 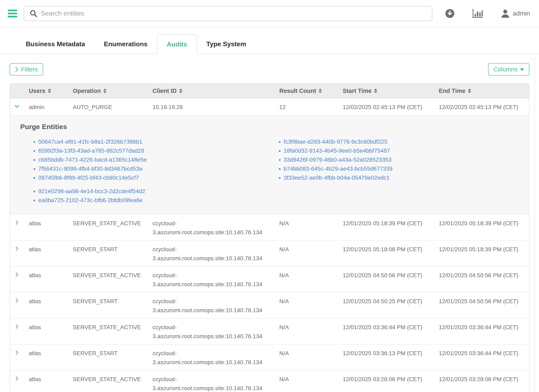 What do you see at coordinates (152, 169) in the screenshot?
I see `purge-entity-guid-link: 7f56431c-9099-4fb4-bf30-8d3467bcd53a` at bounding box center [152, 169].